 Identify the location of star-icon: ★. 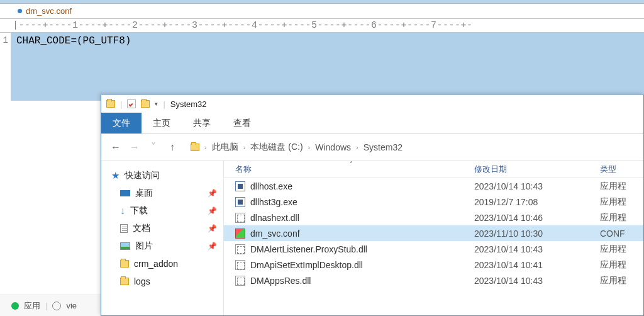
(116, 176).